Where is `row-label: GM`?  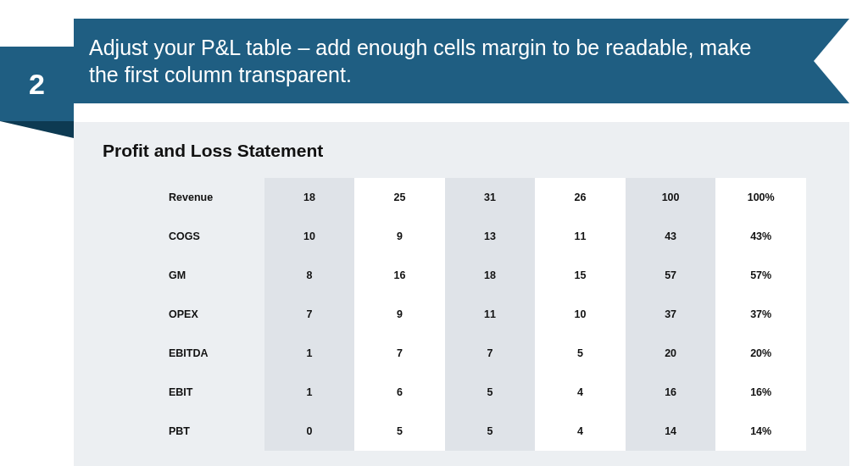 row-label: GM is located at coordinates (214, 275).